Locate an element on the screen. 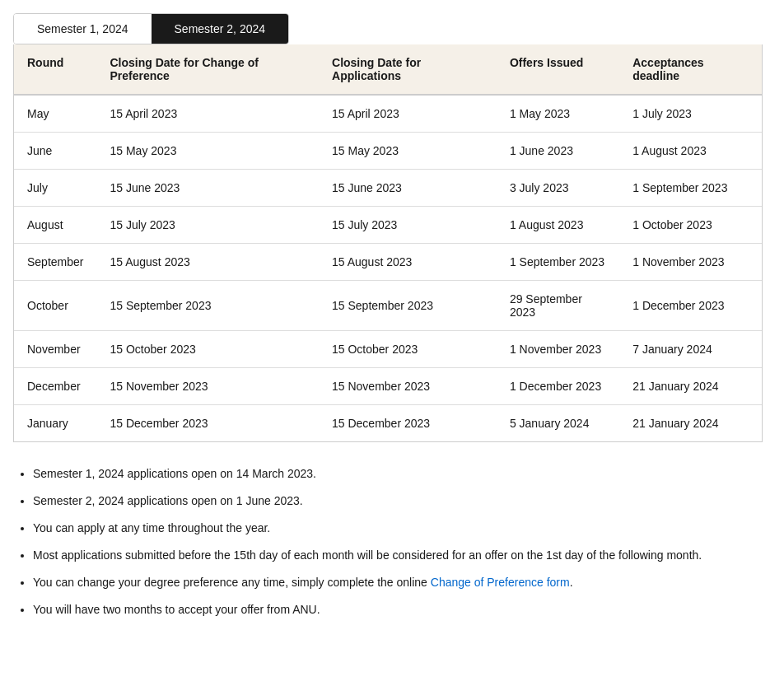  table-cell-r8-c1: 15 December 2023 is located at coordinates (208, 423).